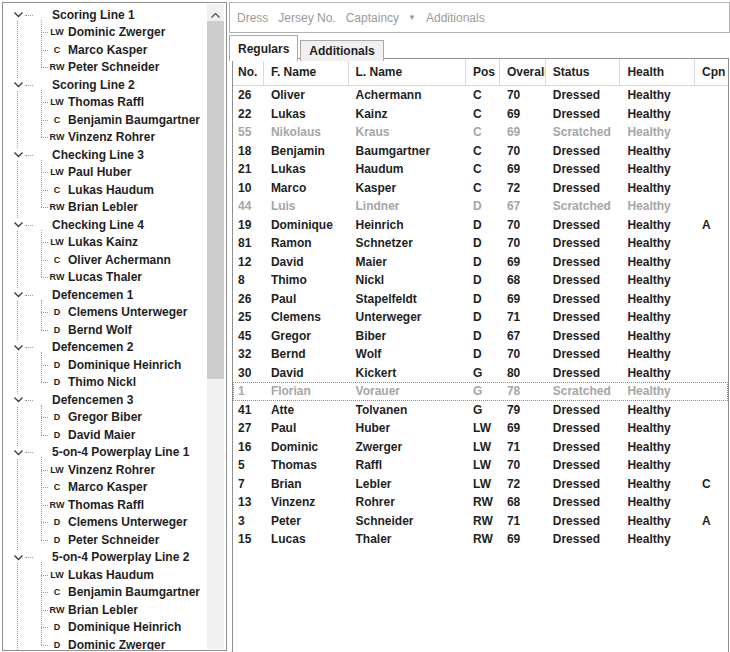 This screenshot has height=652, width=730. I want to click on cell-pos: D, so click(483, 225).